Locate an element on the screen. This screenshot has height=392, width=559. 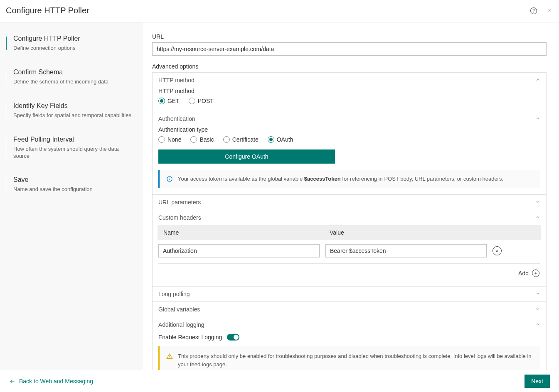
enable-logging-label: Enable Request Logging is located at coordinates (190, 337).